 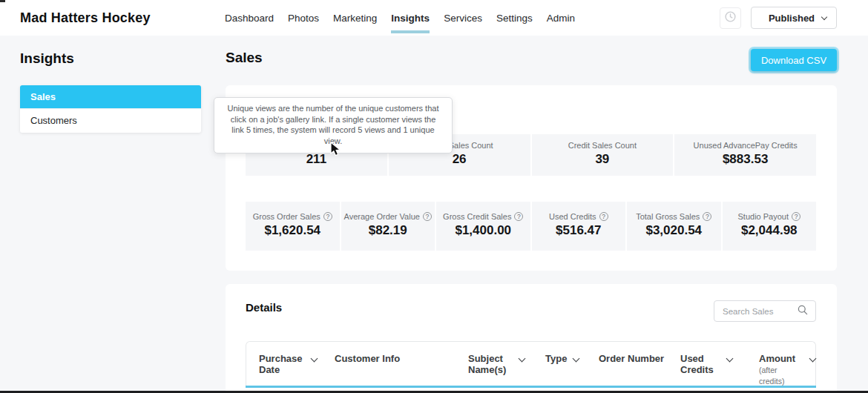 What do you see at coordinates (389, 226) in the screenshot?
I see `stat-average-order-value: Average Order Value $82.19` at bounding box center [389, 226].